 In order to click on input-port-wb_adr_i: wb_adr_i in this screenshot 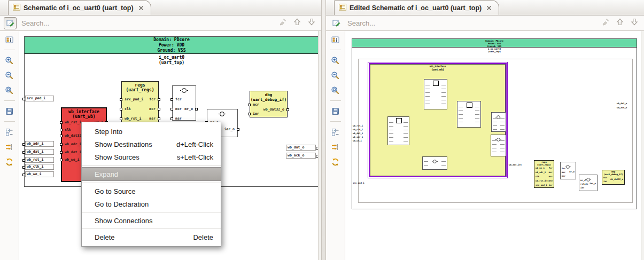, I will do `click(40, 144)`.